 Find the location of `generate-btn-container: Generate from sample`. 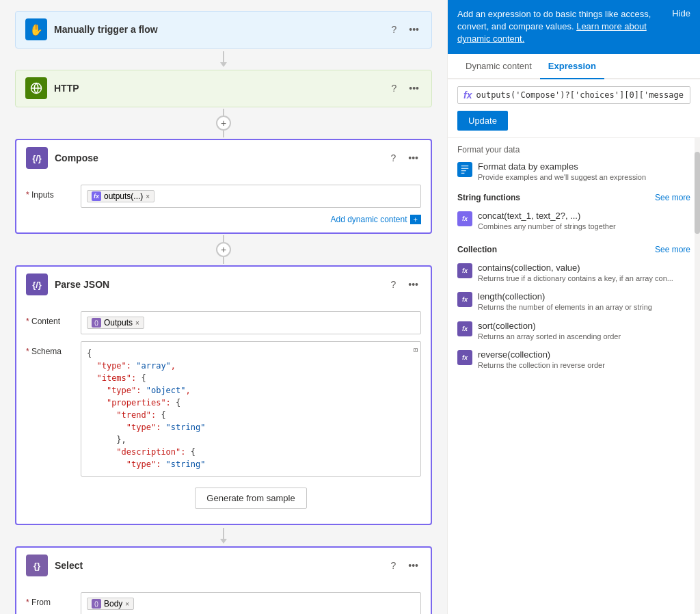

generate-btn-container: Generate from sample is located at coordinates (251, 495).